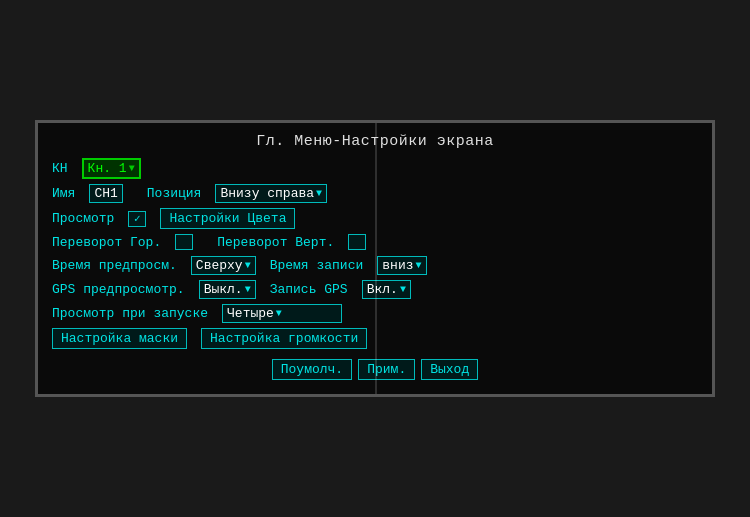  What do you see at coordinates (130, 314) in the screenshot?
I see `launch-preview-label: Просмотр при запуске` at bounding box center [130, 314].